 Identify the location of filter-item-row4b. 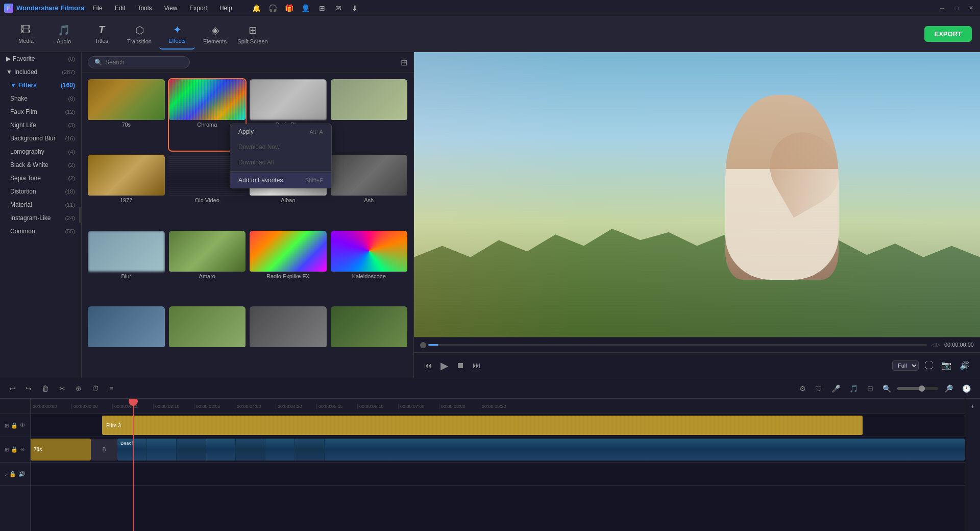
(207, 339).